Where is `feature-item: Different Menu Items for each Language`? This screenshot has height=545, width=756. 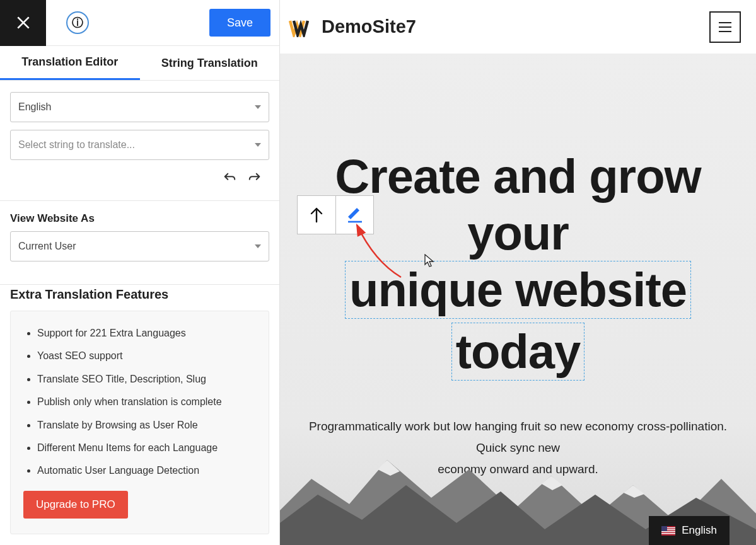 feature-item: Different Menu Items for each Language is located at coordinates (146, 448).